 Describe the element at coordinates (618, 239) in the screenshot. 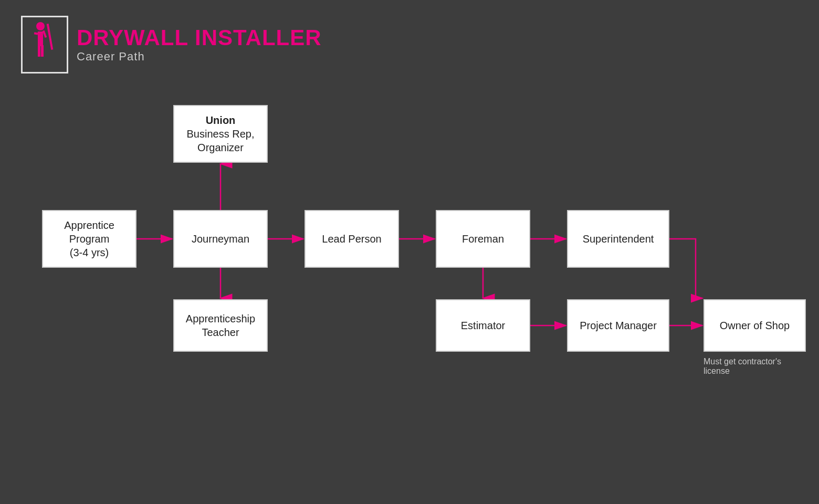

I see `superintendent-box: Superintendent` at that location.